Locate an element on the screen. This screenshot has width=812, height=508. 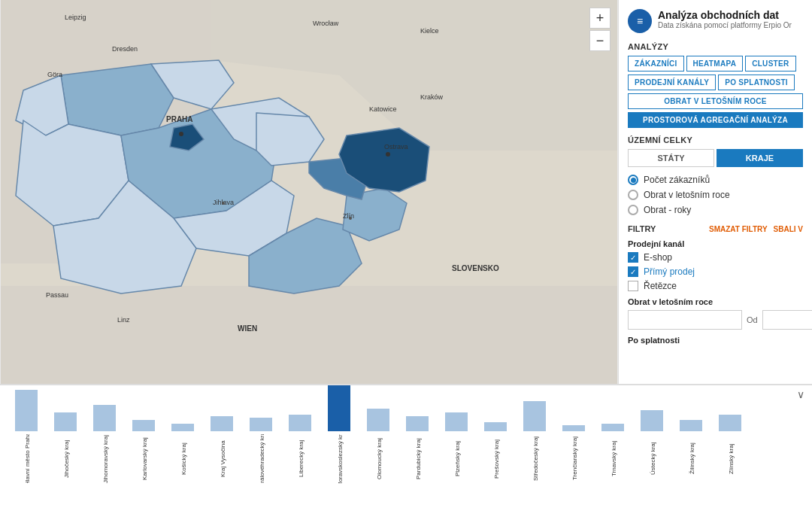
svg-text: Ostrava is located at coordinates (396, 147).